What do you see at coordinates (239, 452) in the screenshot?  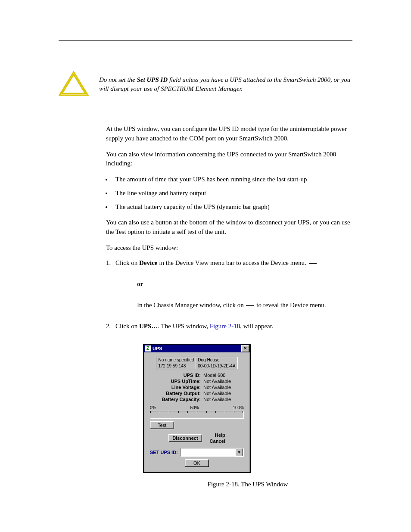 I see `chevron-down-icon: ▼` at bounding box center [239, 452].